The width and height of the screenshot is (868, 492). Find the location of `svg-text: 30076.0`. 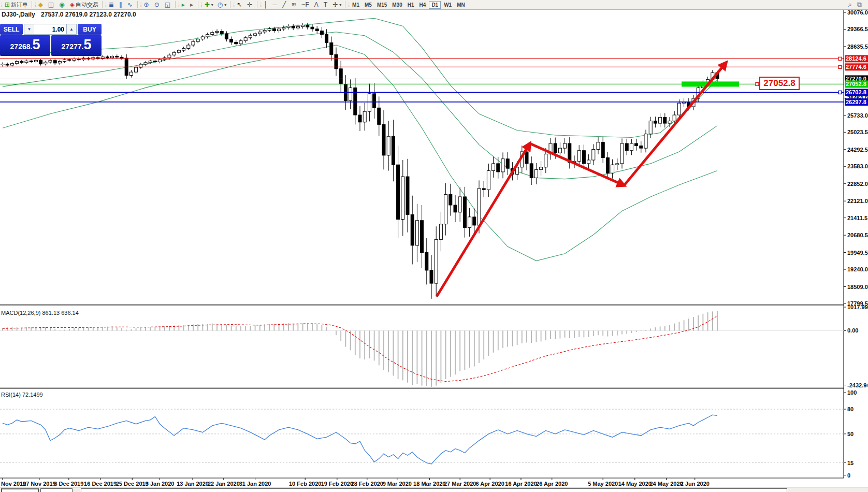

svg-text: 30076.0 is located at coordinates (858, 12).